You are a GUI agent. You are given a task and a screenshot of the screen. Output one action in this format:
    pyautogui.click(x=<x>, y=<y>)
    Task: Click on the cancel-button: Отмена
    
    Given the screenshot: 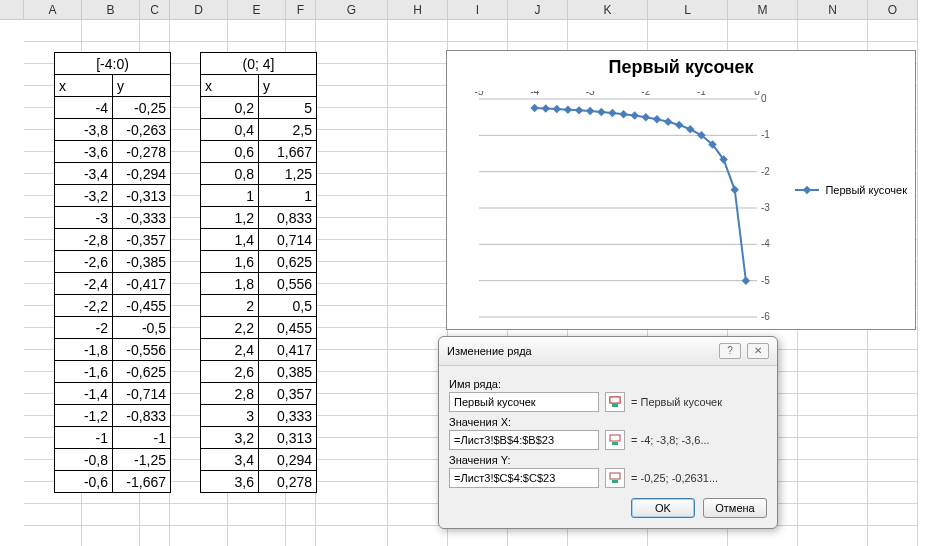 What is the action you would take?
    pyautogui.click(x=735, y=508)
    